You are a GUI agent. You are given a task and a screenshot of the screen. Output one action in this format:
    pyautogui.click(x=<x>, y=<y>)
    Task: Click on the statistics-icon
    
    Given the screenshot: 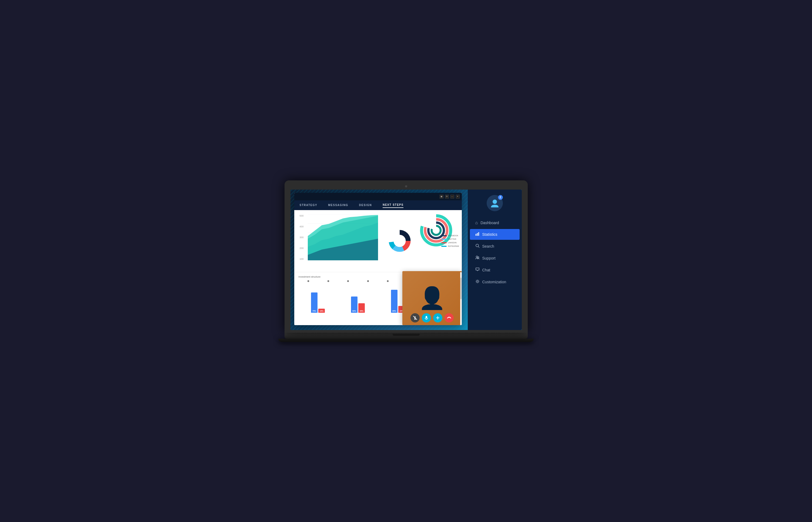 What is the action you would take?
    pyautogui.click(x=478, y=235)
    